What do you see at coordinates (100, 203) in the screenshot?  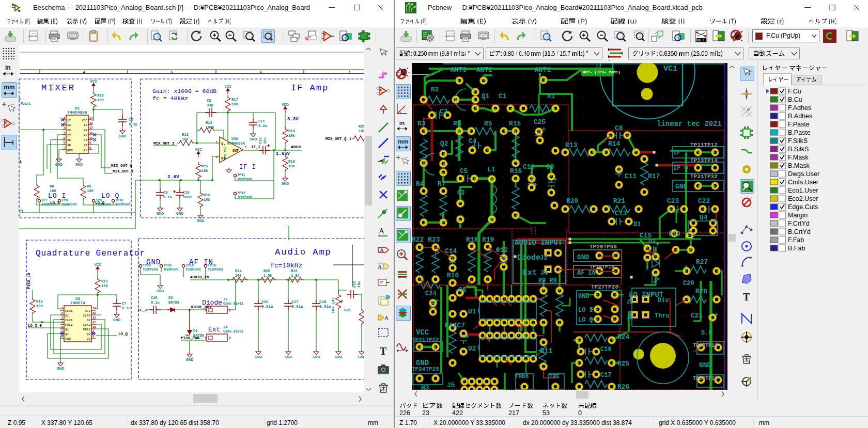 I see `svg-text: LO_Q` at bounding box center [100, 203].